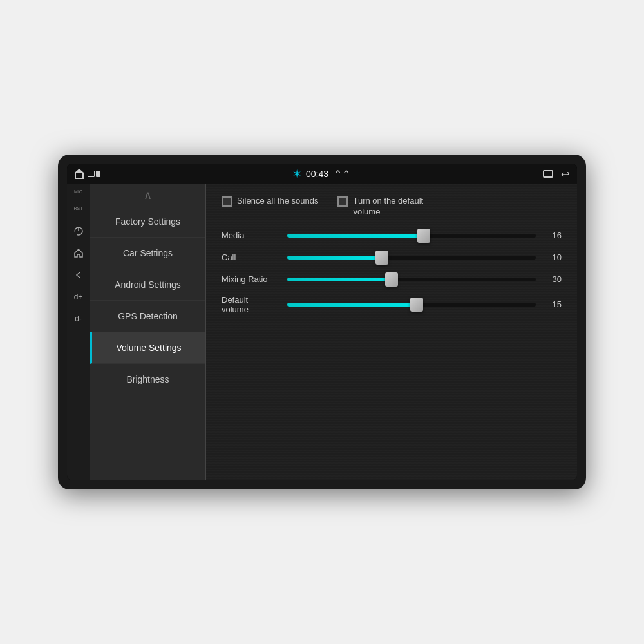  Describe the element at coordinates (297, 174) in the screenshot. I see `bluetooth-icon: ✶` at that location.